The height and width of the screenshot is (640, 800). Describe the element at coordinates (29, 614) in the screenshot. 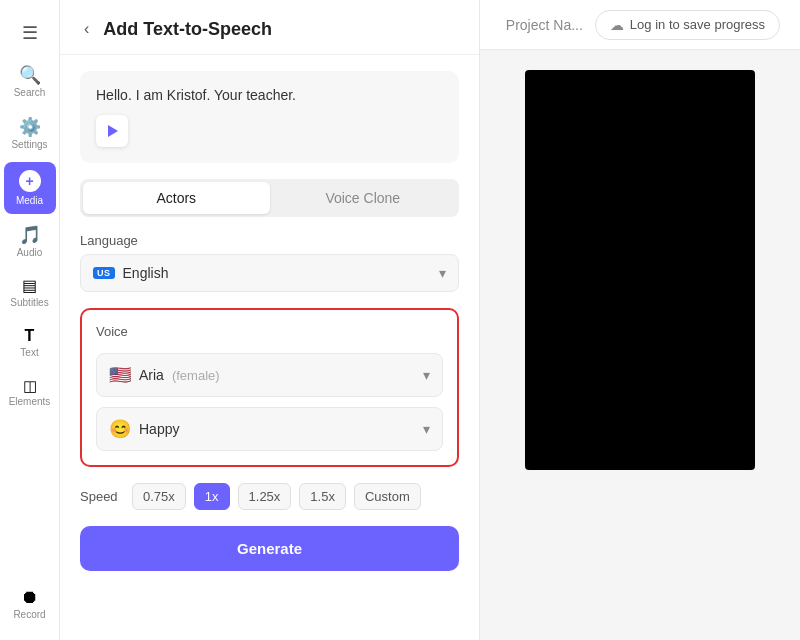

I see `sidebar-item-label: Record` at that location.